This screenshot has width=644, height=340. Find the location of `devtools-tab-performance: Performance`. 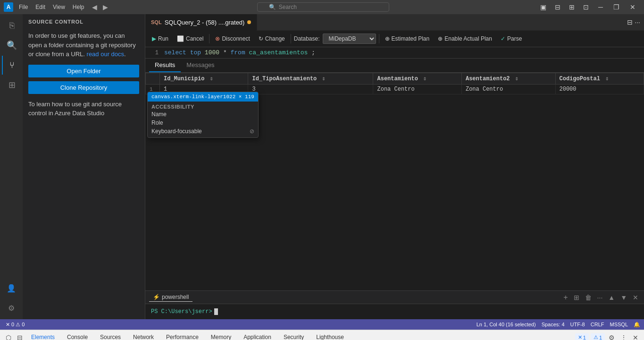

devtools-tab-performance: Performance is located at coordinates (182, 336).